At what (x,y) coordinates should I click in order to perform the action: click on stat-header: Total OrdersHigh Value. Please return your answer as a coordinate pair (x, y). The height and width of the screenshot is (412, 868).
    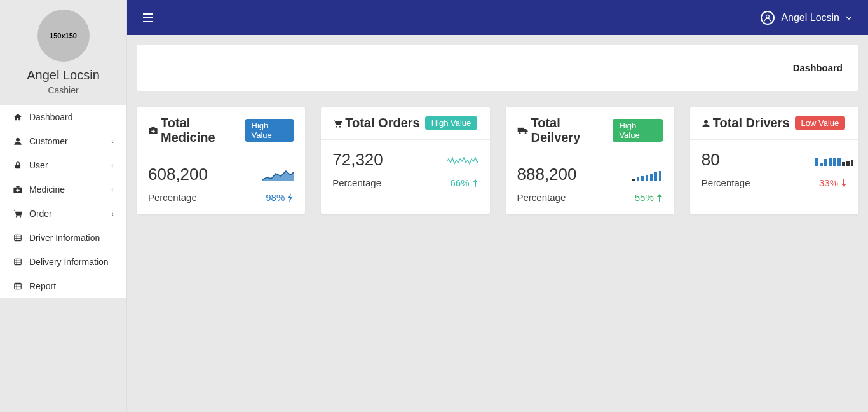
    Looking at the image, I should click on (405, 123).